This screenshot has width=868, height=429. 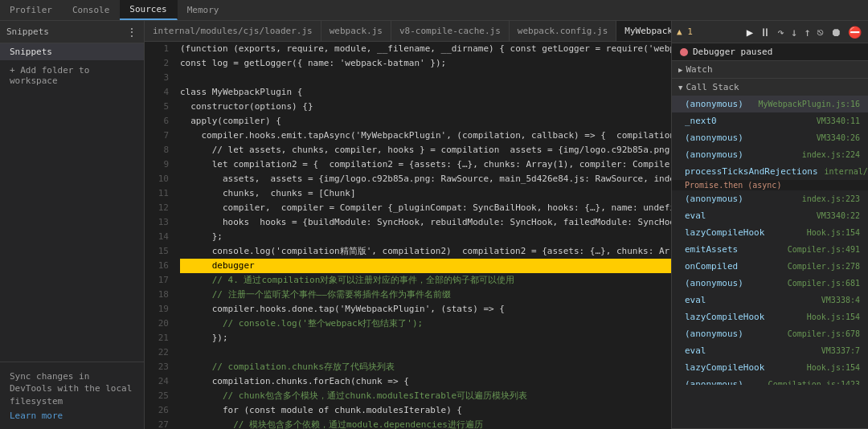 I want to click on file-tab-webpack: webpack.js, so click(x=357, y=31).